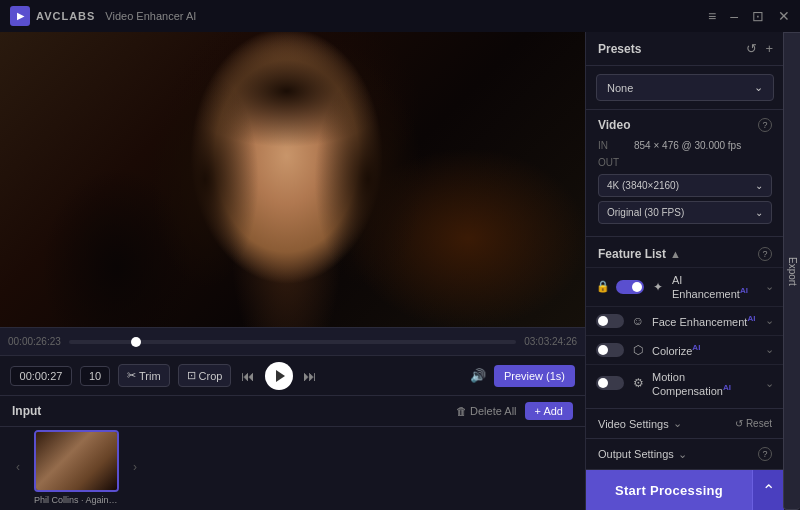 The width and height of the screenshot is (800, 510). Describe the element at coordinates (658, 287) in the screenshot. I see `ai-enhancement-icon: ✦` at that location.